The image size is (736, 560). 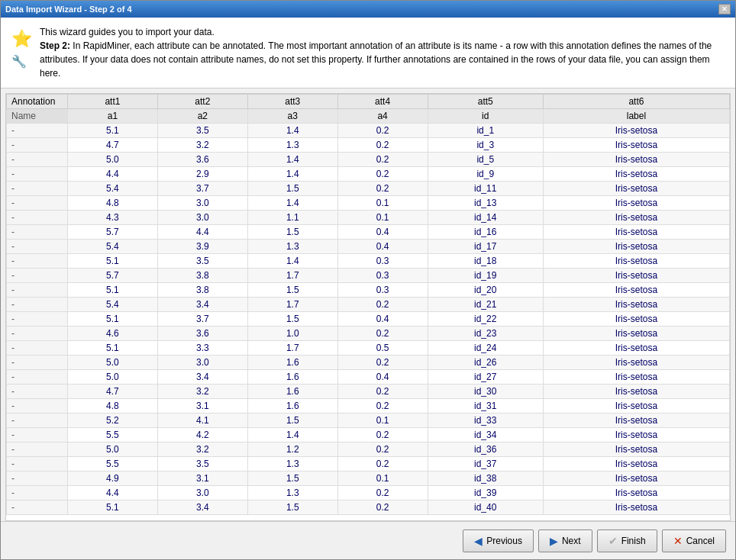 What do you see at coordinates (694, 541) in the screenshot?
I see `cancel-button: ✕ Cancel` at bounding box center [694, 541].